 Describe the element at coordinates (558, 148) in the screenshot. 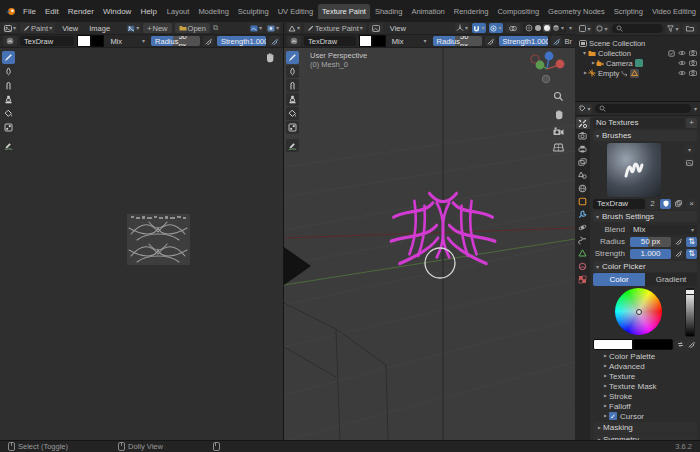

I see `perspective-toggle-icon` at that location.